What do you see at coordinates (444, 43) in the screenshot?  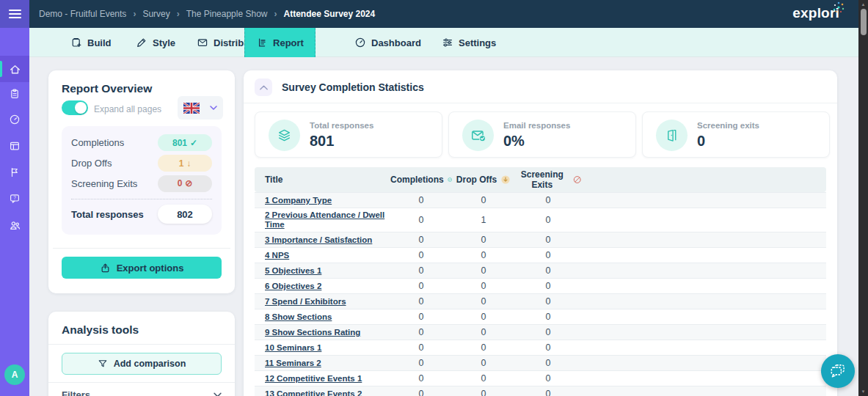 I see `survey-tabbar: Build Style Distribute Report Dashboard …` at bounding box center [444, 43].